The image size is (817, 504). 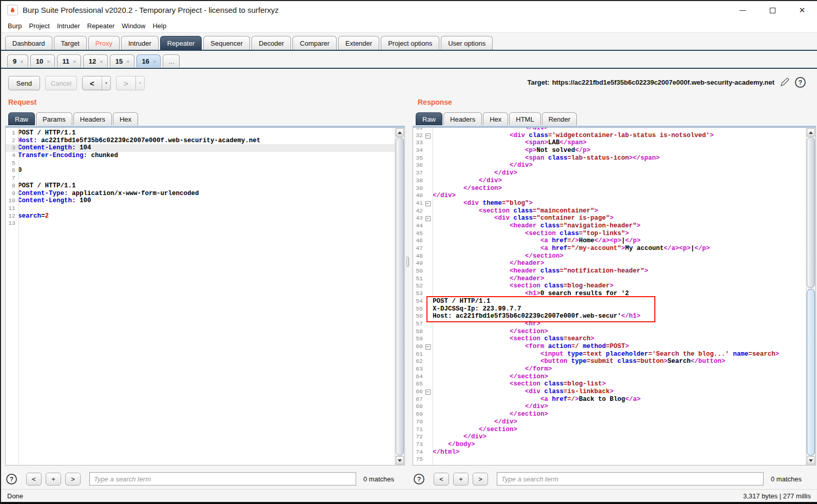 I want to click on code-text: <a href=/>Back to Blog</a>, so click(x=536, y=399).